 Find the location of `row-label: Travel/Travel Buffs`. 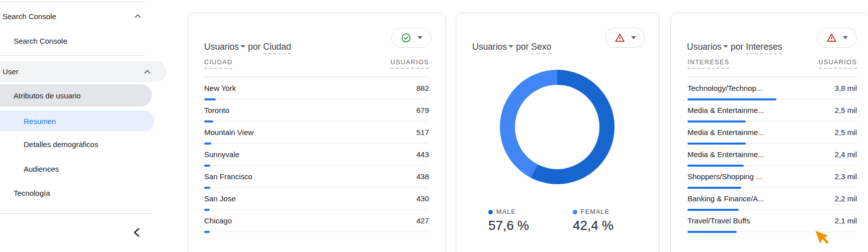

row-label: Travel/Travel Buffs is located at coordinates (719, 221).